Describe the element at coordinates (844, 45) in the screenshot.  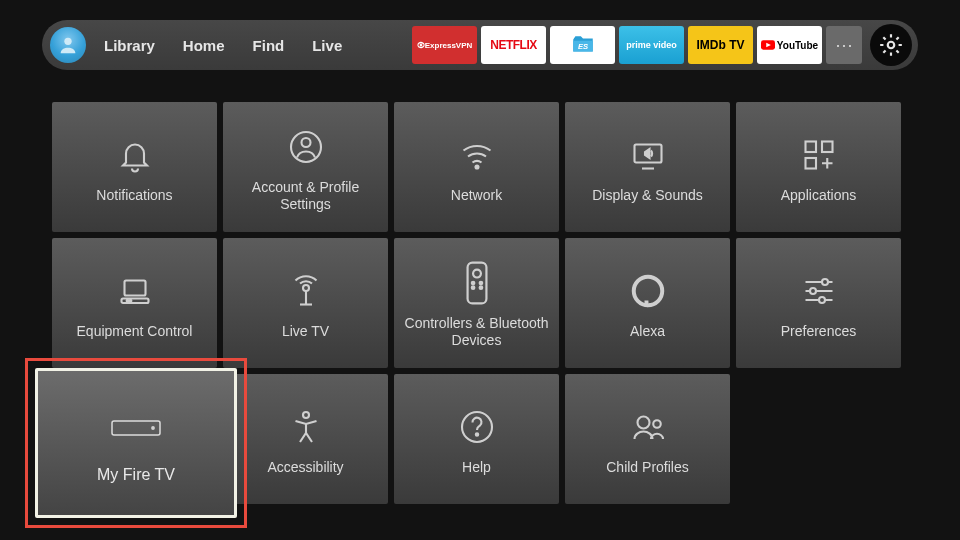
I see `more-apps-button: ⋯` at that location.